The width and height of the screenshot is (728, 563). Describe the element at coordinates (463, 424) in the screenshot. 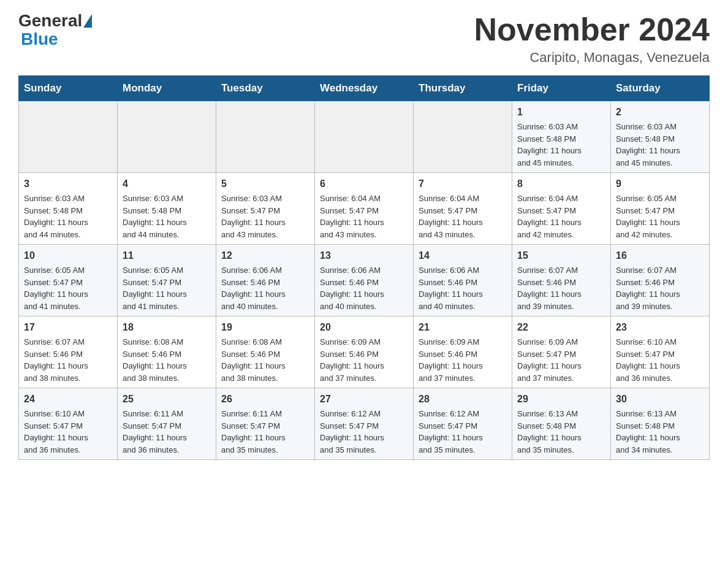

I see `calendar-cell: 28Sunrise: 6:12 AM Sunset: 5:47 PM Dayli…` at that location.